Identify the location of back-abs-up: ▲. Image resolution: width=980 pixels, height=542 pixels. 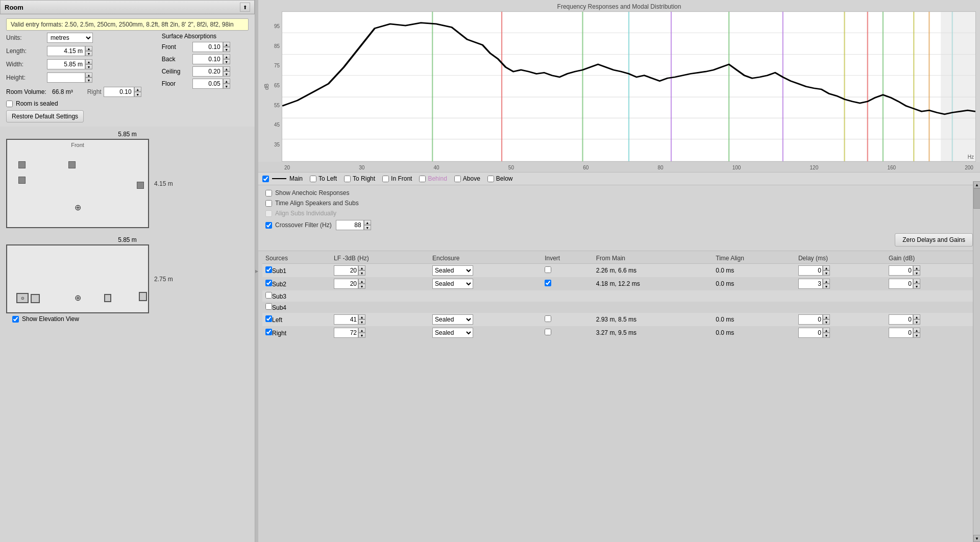
(227, 57).